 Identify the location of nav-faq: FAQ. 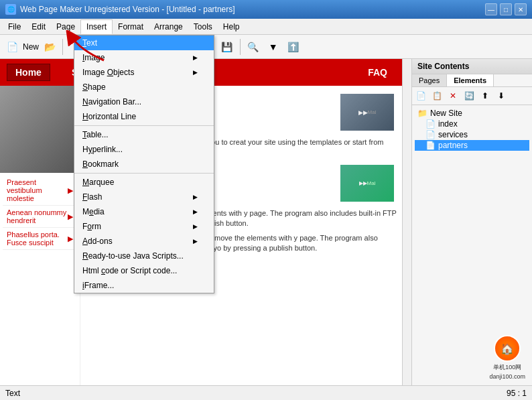
(378, 72).